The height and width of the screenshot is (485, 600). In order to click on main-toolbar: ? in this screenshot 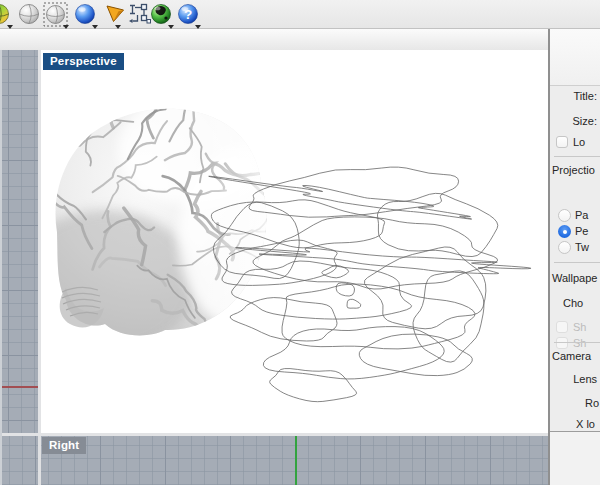, I will do `click(300, 14)`.